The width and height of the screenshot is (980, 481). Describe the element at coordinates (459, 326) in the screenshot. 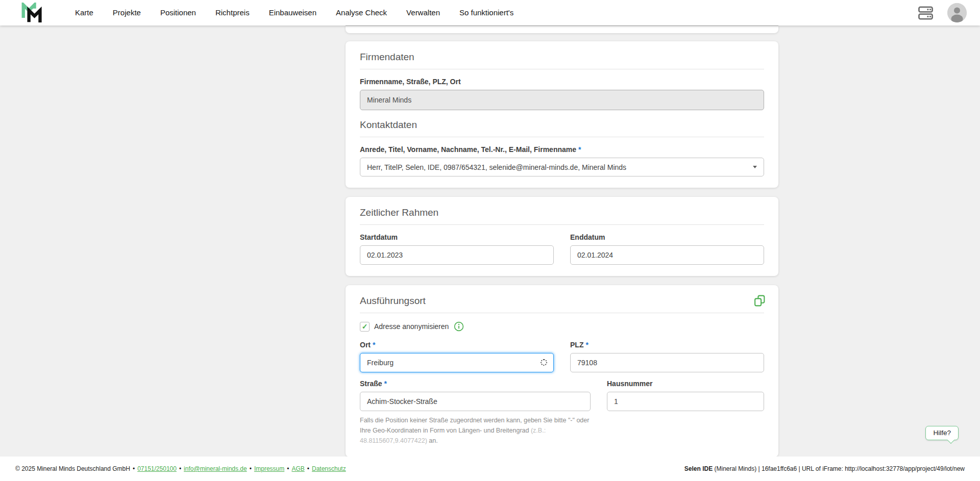

I see `info-icon` at that location.